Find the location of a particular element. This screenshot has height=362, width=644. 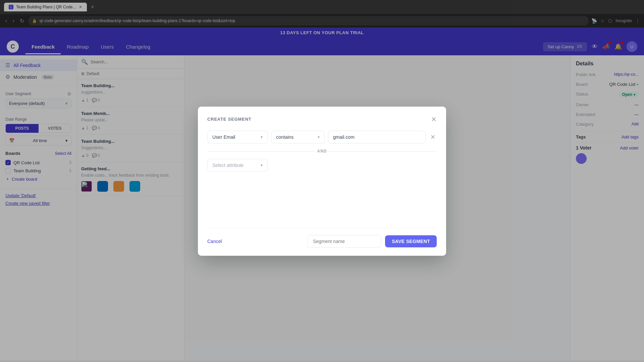

clear-filter-button: ✕ is located at coordinates (433, 137).